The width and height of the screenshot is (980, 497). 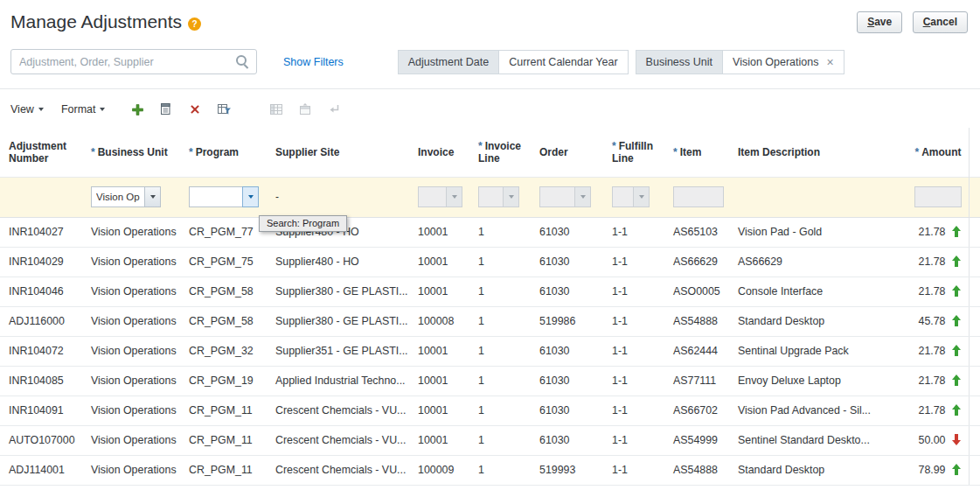 I want to click on search-box, so click(x=134, y=61).